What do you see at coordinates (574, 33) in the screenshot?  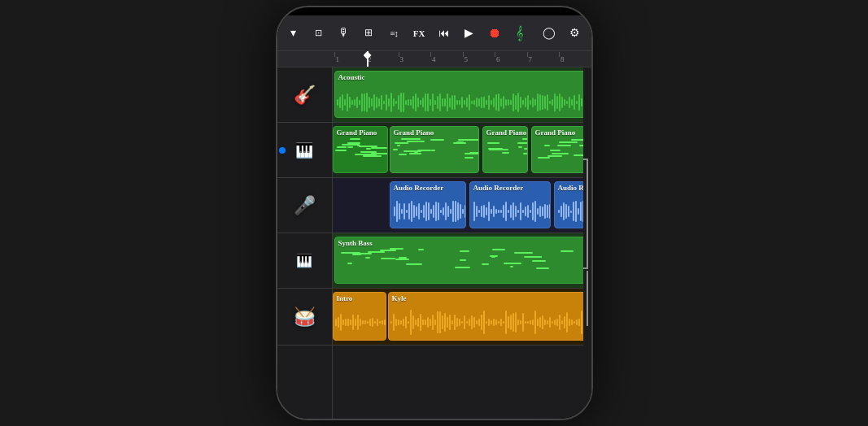 I see `settings-button: ⚙` at bounding box center [574, 33].